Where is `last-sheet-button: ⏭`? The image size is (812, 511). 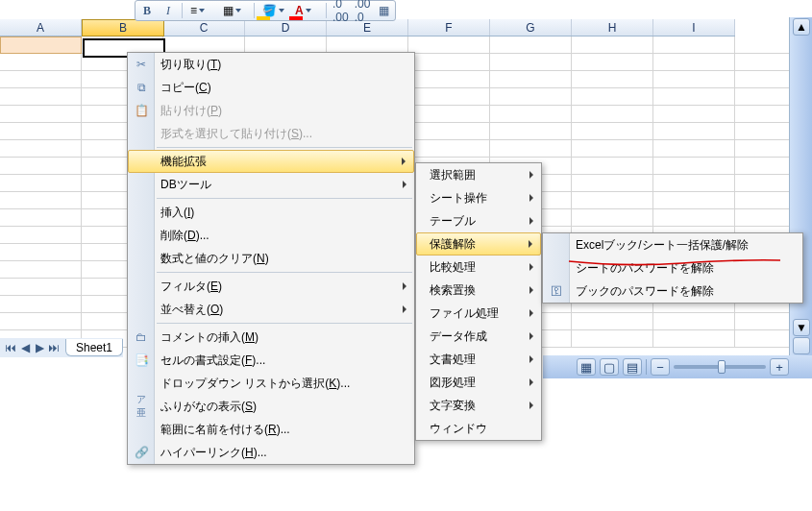
last-sheet-button: ⏭ is located at coordinates (54, 348).